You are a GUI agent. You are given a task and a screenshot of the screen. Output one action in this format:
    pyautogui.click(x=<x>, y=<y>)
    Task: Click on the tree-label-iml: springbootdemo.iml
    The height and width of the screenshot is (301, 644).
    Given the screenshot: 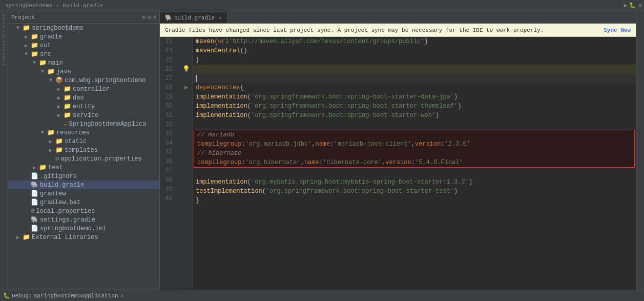 What is the action you would take?
    pyautogui.click(x=73, y=229)
    